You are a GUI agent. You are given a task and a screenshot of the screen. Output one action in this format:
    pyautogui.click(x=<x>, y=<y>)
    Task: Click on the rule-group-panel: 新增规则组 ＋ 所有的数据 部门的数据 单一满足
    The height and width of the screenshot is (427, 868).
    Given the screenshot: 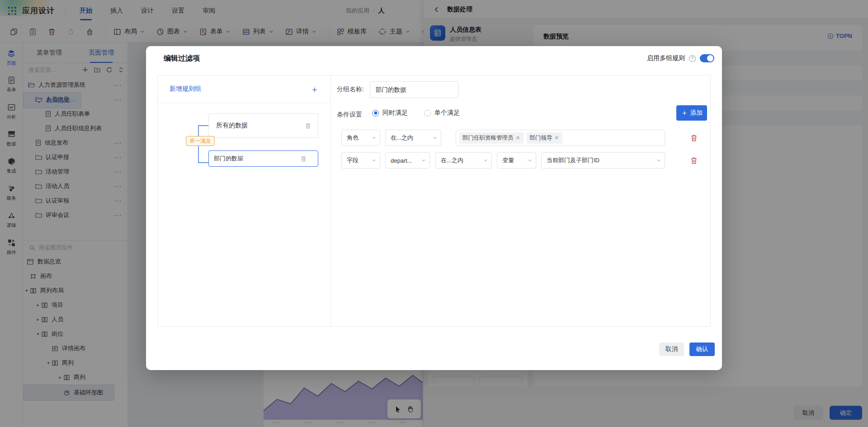 What is the action you would take?
    pyautogui.click(x=244, y=201)
    